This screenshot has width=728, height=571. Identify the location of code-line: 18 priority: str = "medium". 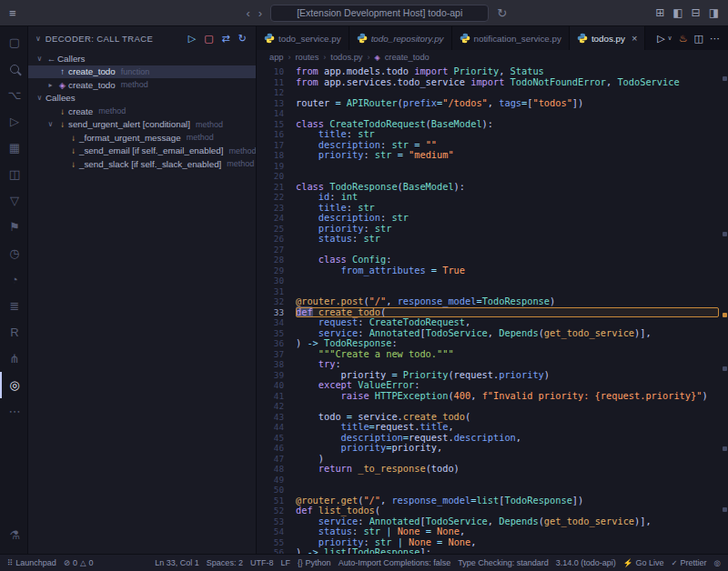
(492, 155).